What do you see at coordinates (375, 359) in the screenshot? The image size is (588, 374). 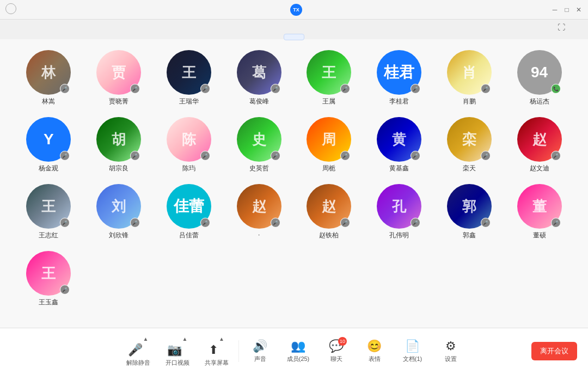 I see `tool-label: 表情` at bounding box center [375, 359].